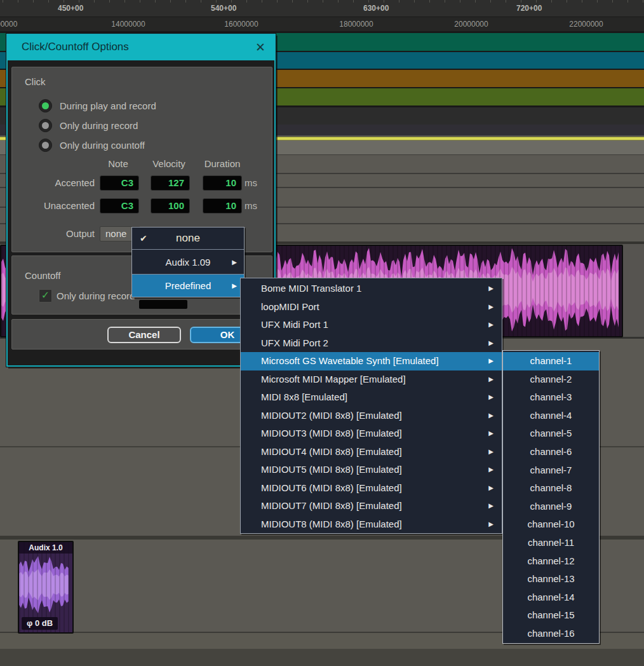 This screenshot has height=666, width=644. What do you see at coordinates (371, 488) in the screenshot?
I see `menu-item-device: MIDIOUT6 (MIDI 8x8) [Emulated]▶` at bounding box center [371, 488].